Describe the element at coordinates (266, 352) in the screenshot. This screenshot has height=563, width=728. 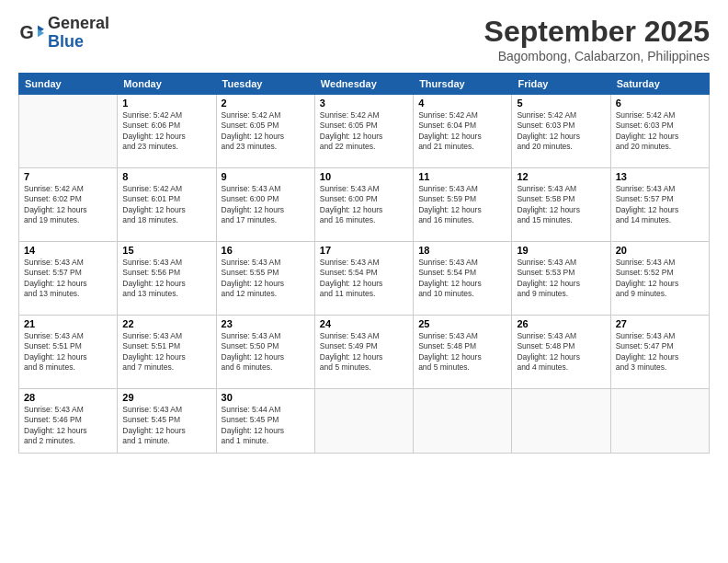
I see `day-info: Sunrise: 5:43 AM Sunset: 5:50 PM Dayligh…` at that location.